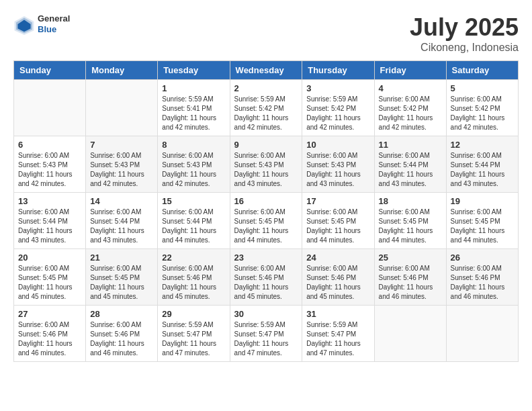 The image size is (532, 411). What do you see at coordinates (266, 165) in the screenshot?
I see `calendar-cell: 9Sunrise: 6:00 AMSunset: 5:43 PMDaylight…` at bounding box center [266, 165].